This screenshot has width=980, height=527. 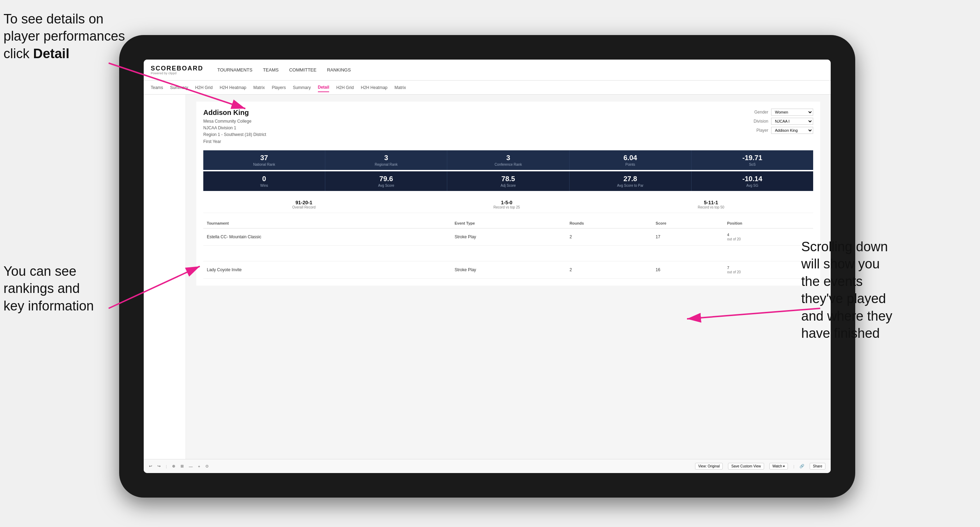 I want to click on top50-record-label: Record vs top 50, so click(x=711, y=207).